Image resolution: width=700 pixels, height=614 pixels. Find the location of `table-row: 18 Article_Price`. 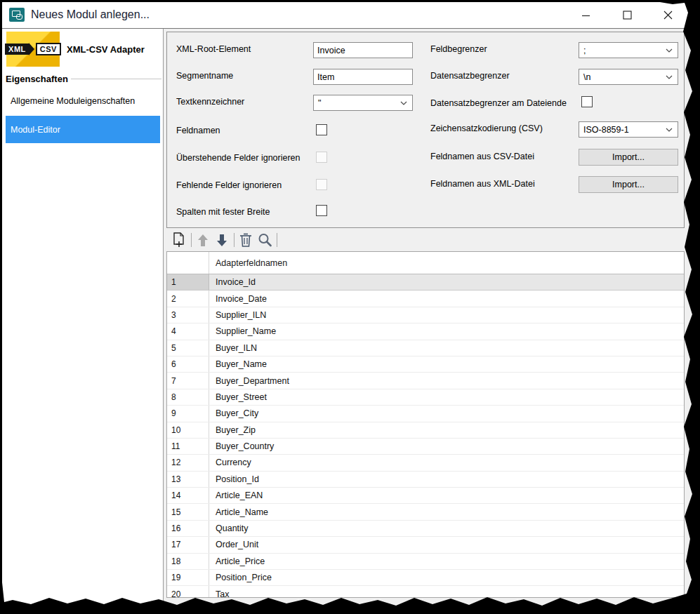

table-row: 18 Article_Price is located at coordinates (425, 561).